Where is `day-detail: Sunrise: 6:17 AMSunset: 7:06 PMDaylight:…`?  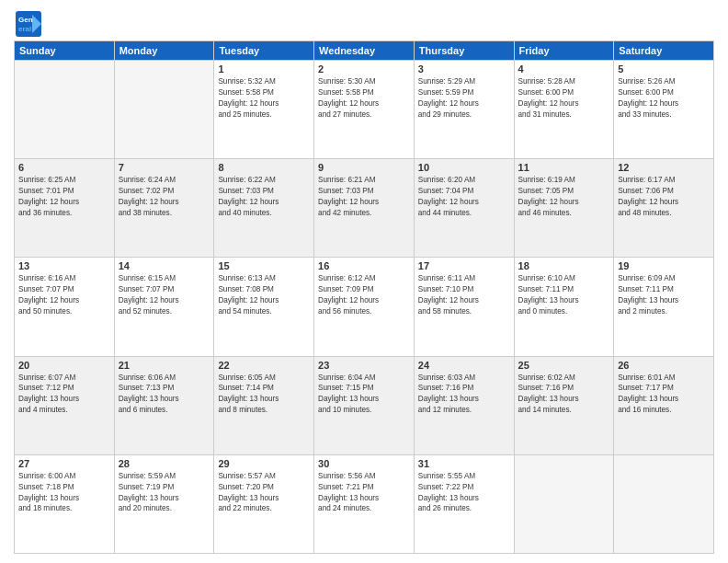 day-detail: Sunrise: 6:17 AMSunset: 7:06 PMDaylight:… is located at coordinates (664, 197).